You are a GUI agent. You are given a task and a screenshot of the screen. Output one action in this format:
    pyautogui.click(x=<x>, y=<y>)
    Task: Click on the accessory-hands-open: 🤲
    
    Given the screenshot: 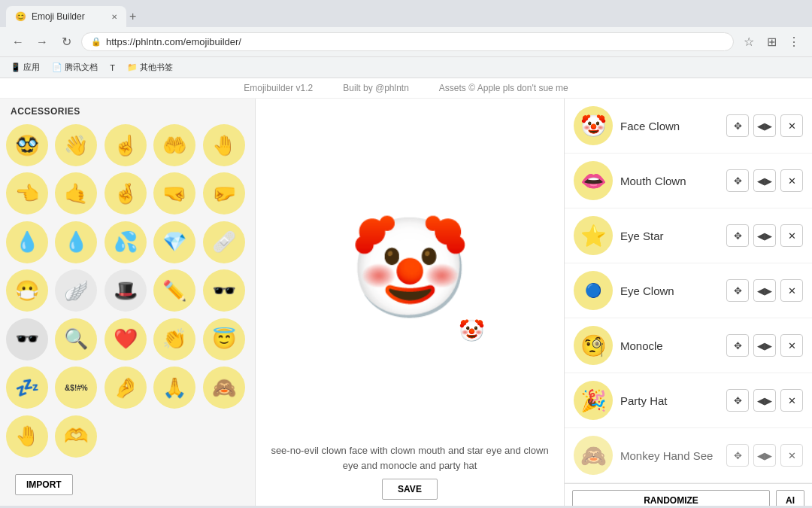 What is the action you would take?
    pyautogui.click(x=174, y=145)
    